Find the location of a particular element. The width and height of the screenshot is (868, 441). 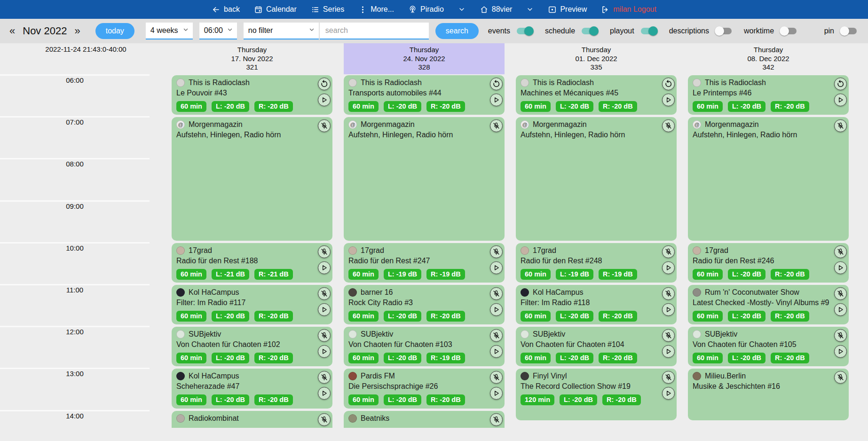

event-card: This is RadioclashLe Pouvoir #4360 minL:… is located at coordinates (252, 95).